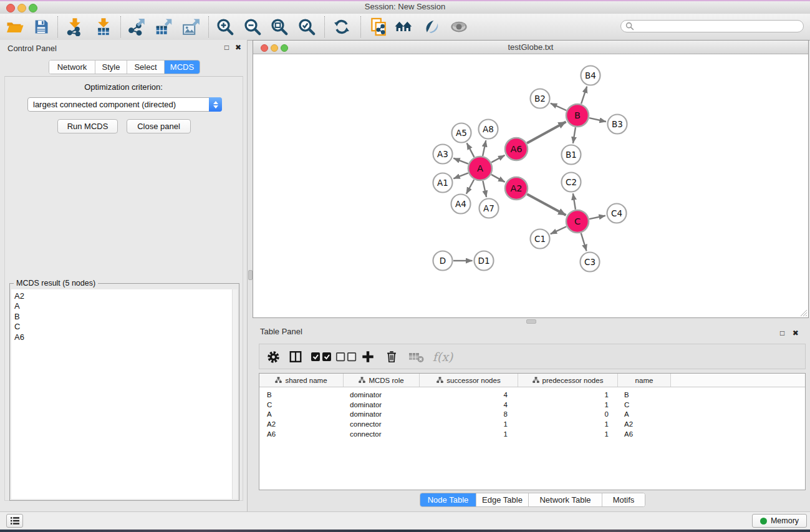 The height and width of the screenshot is (532, 810). I want to click on table-row: C dominator 4 1 C, so click(533, 405).